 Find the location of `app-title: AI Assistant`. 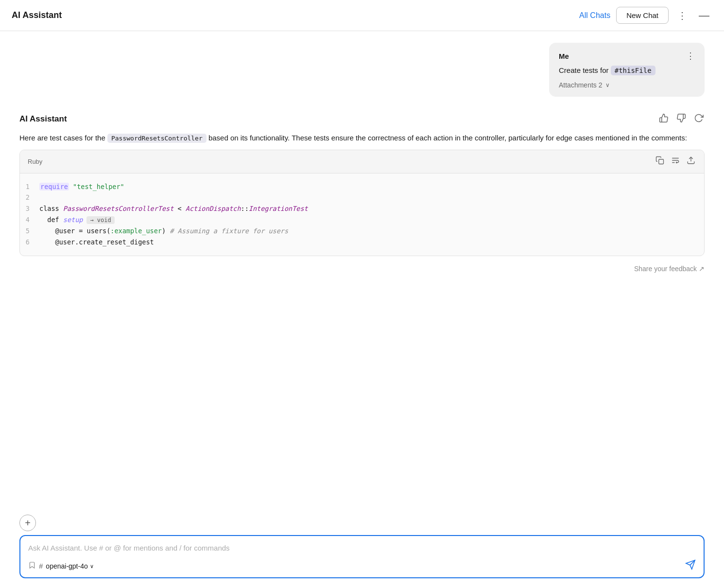

app-title: AI Assistant is located at coordinates (37, 16).